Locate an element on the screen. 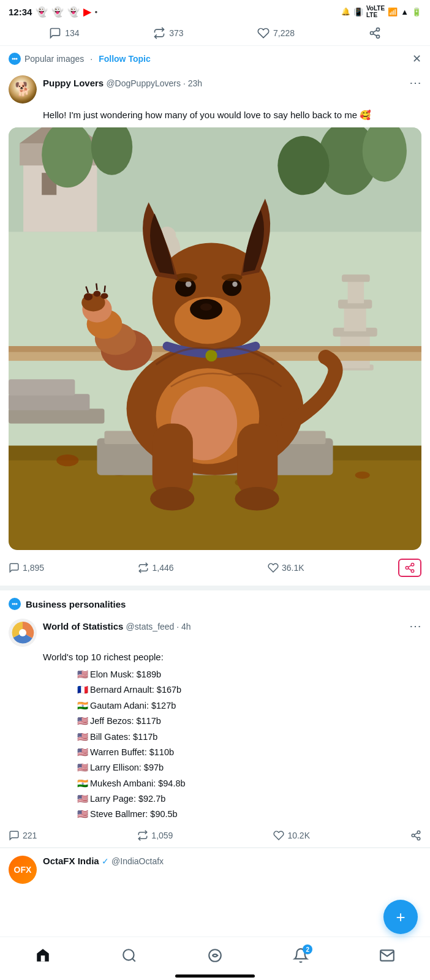 This screenshot has height=980, width=430. tweet-2-name-row: World of Statistics @stats_feed · 4h ⋯ is located at coordinates (232, 626).